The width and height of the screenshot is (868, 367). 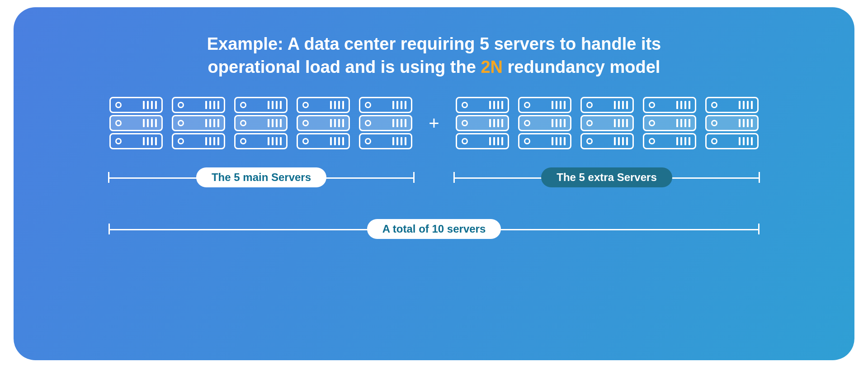 What do you see at coordinates (434, 177) in the screenshot?
I see `bracket-row: The 5 main Servers The 5 extra Servers` at bounding box center [434, 177].